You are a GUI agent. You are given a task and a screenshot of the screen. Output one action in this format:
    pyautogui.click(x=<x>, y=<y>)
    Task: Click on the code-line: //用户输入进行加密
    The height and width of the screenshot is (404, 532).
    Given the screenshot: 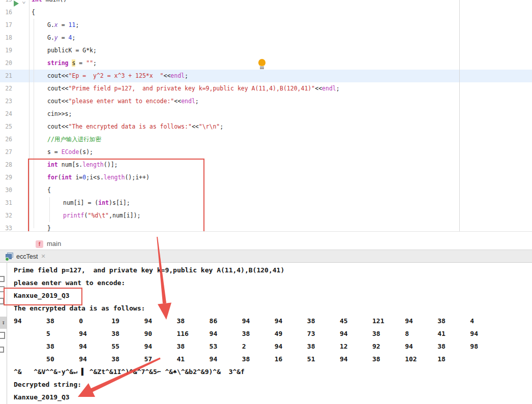 What is the action you would take?
    pyautogui.click(x=74, y=139)
    